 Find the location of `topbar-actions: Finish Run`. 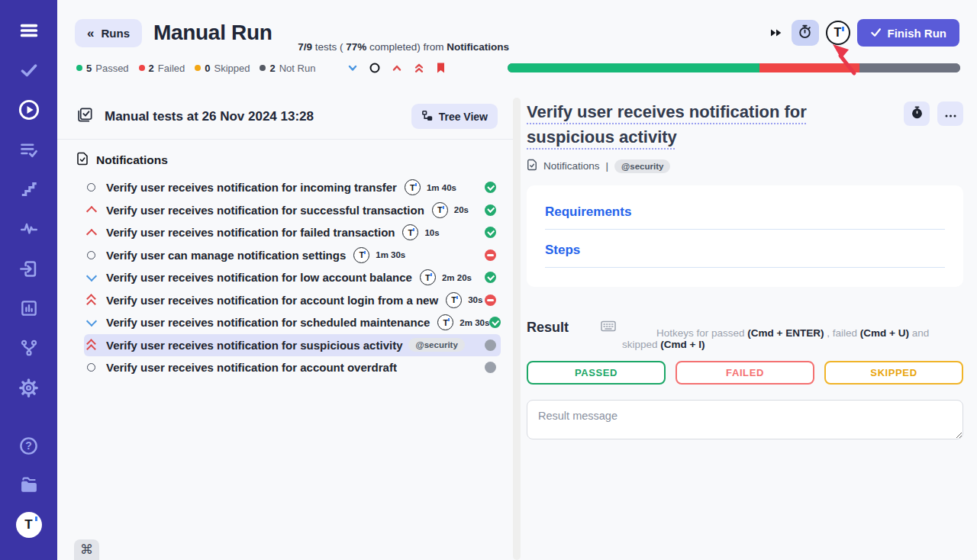

topbar-actions: Finish Run is located at coordinates (865, 33).